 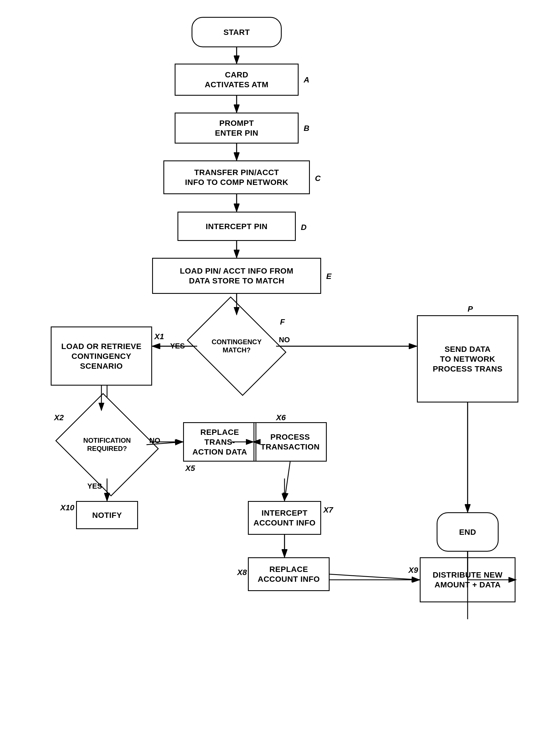 What do you see at coordinates (468, 580) in the screenshot?
I see `distribute-label: DISTRIBUTE NEWAMOUNT + DATA` at bounding box center [468, 580].